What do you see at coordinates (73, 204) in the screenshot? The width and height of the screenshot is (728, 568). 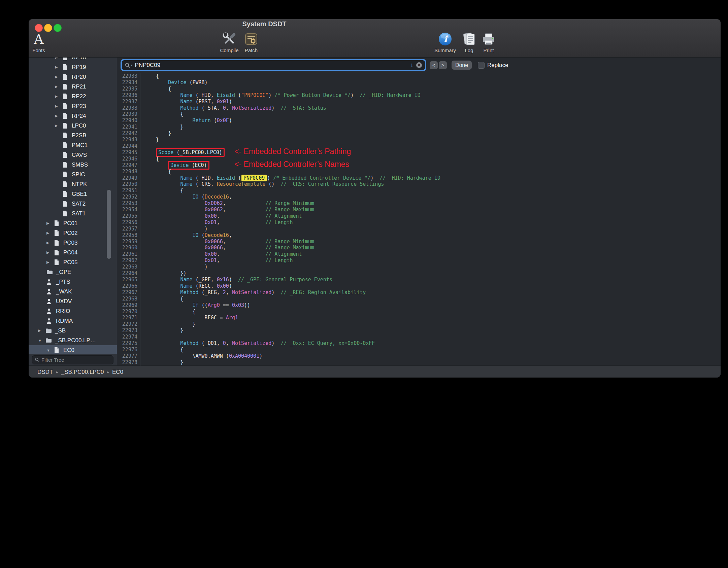 I see `tree-item-sat2: SAT2` at bounding box center [73, 204].